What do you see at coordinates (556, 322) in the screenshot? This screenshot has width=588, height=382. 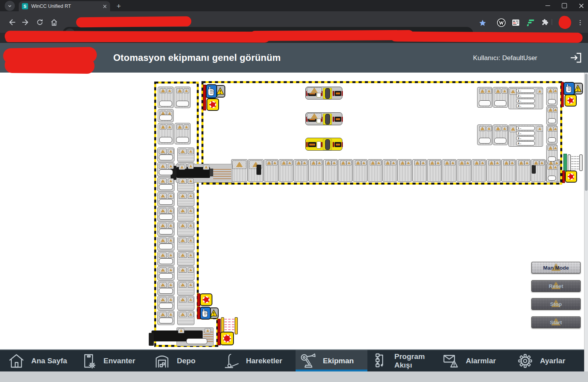 I see `start-button: Start` at bounding box center [556, 322].